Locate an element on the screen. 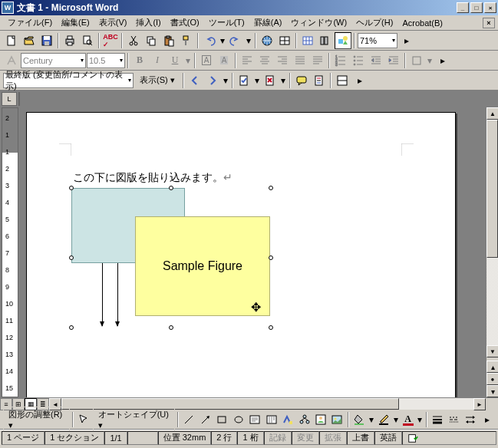  status-ovr: 上書 is located at coordinates (361, 438).